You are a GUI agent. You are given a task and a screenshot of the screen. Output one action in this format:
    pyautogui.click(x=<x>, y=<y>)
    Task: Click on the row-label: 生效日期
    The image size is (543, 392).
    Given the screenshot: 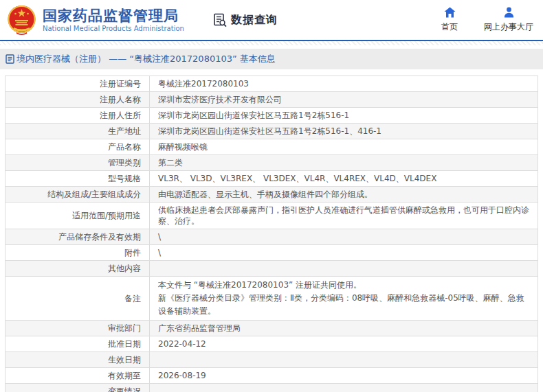 What is the action you would take?
    pyautogui.click(x=78, y=360)
    